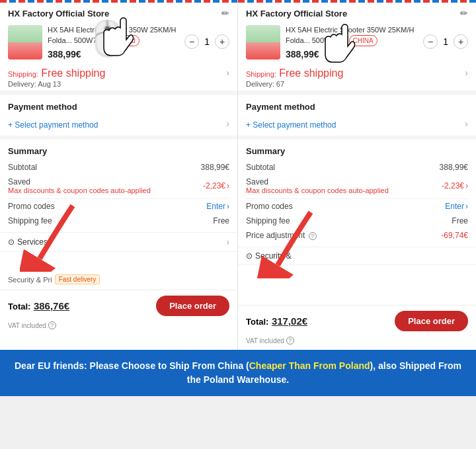 This screenshot has width=476, height=449. I want to click on right-store-header: HX Factory Official Store ✏, so click(357, 12).